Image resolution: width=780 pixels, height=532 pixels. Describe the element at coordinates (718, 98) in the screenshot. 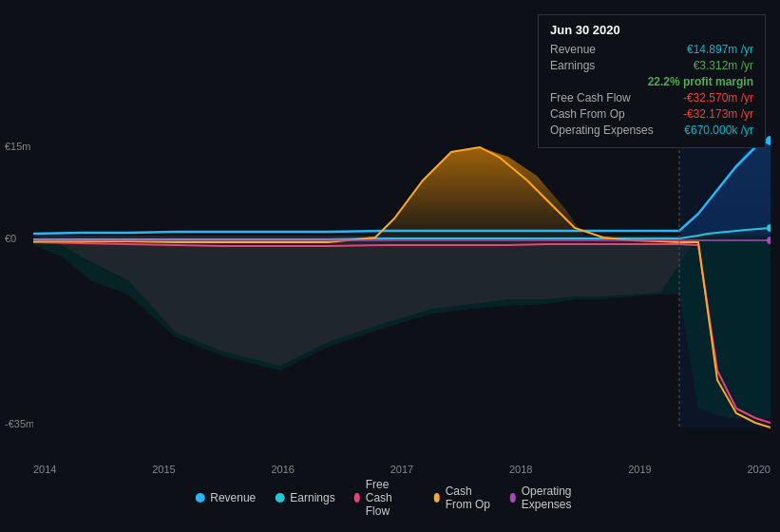

I see `tooltip-fcf-value: -€32.570m /yr` at that location.